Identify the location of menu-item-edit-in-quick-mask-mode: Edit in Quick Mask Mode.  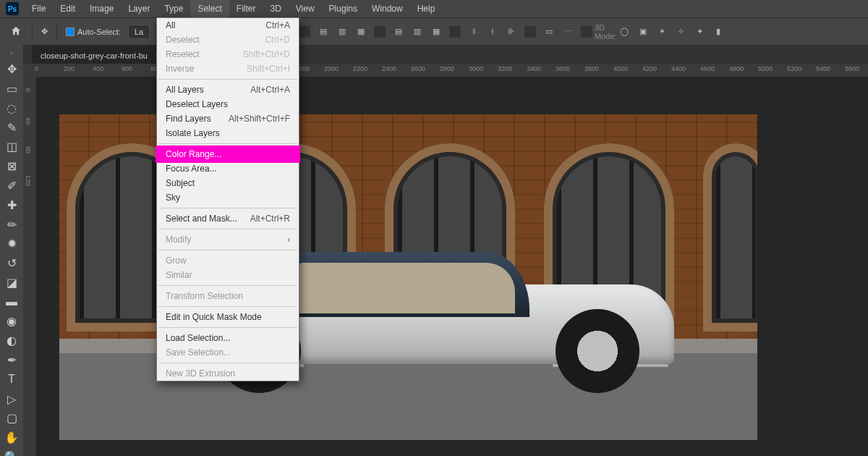
(228, 317).